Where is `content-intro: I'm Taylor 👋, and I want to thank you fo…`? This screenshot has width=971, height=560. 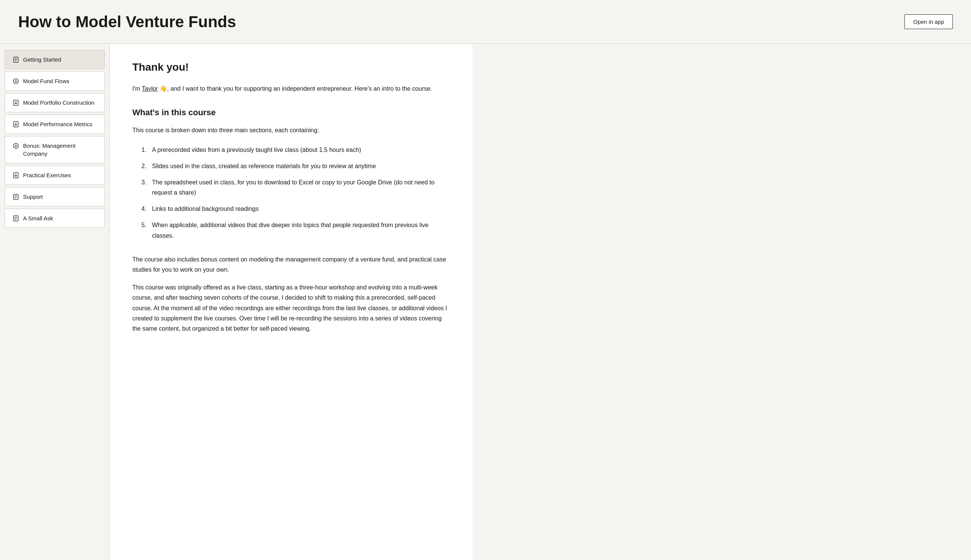
content-intro: I'm Taylor 👋, and I want to thank you fo… is located at coordinates (291, 88).